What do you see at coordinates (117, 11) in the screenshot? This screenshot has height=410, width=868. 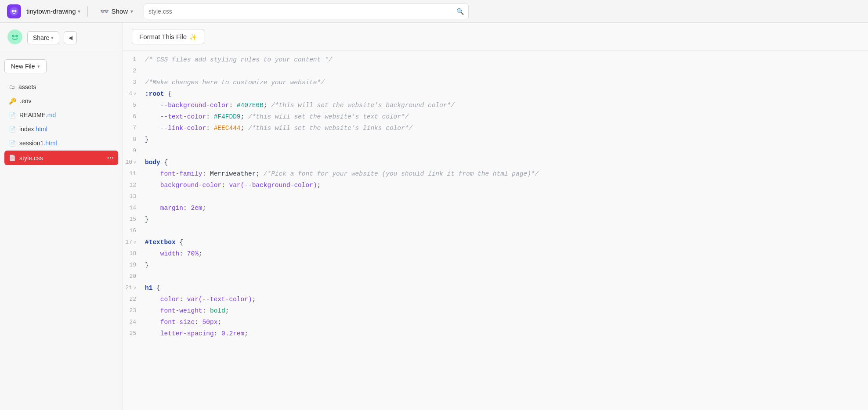 I see `show-button: 👓 Show ▾` at bounding box center [117, 11].